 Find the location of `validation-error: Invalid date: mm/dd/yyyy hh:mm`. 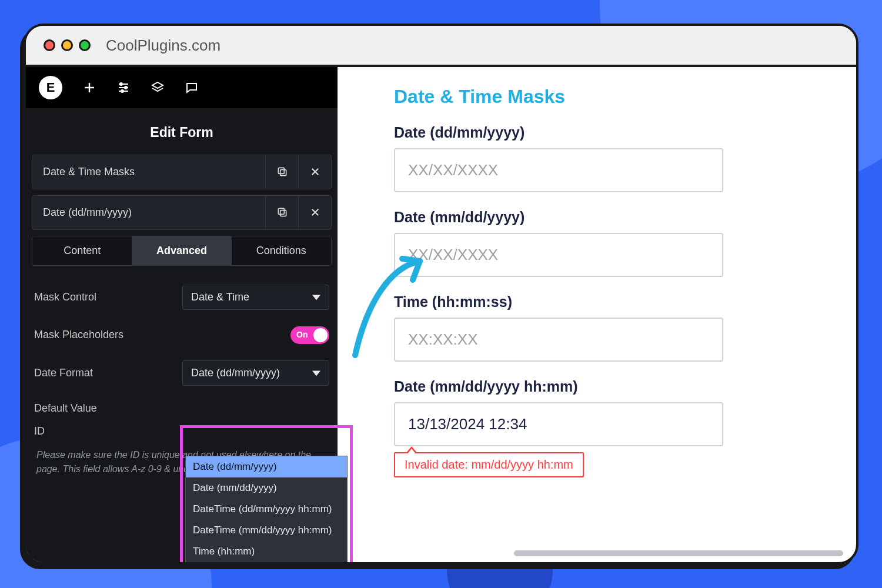

validation-error: Invalid date: mm/dd/yyyy hh:mm is located at coordinates (489, 465).